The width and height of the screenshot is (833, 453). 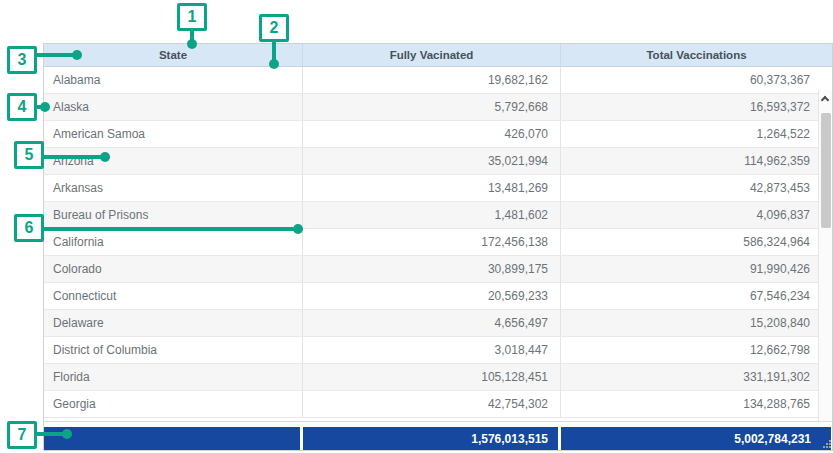 I want to click on fully-vacinated-cell: 105,128,451, so click(x=432, y=377).